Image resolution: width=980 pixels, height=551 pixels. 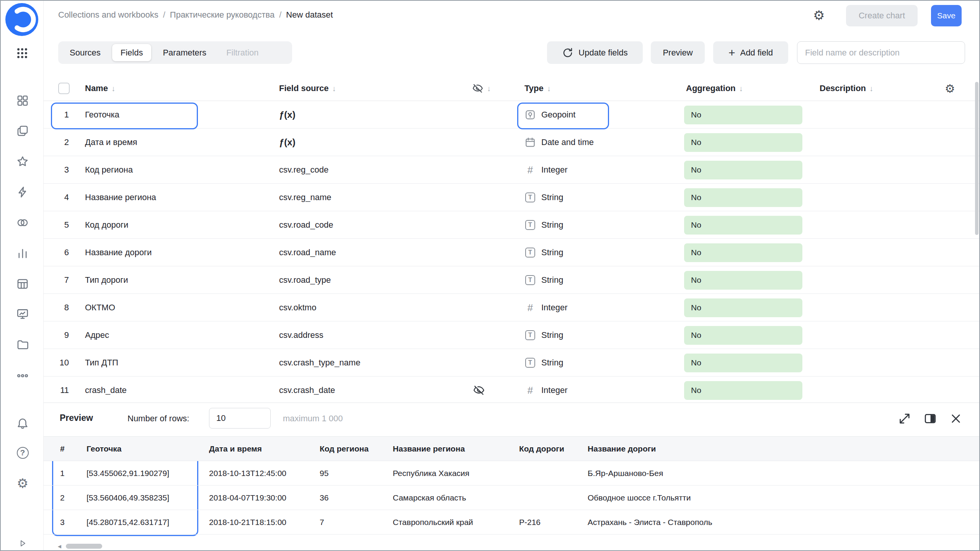 What do you see at coordinates (85, 53) in the screenshot?
I see `tab-sources: Sources` at bounding box center [85, 53].